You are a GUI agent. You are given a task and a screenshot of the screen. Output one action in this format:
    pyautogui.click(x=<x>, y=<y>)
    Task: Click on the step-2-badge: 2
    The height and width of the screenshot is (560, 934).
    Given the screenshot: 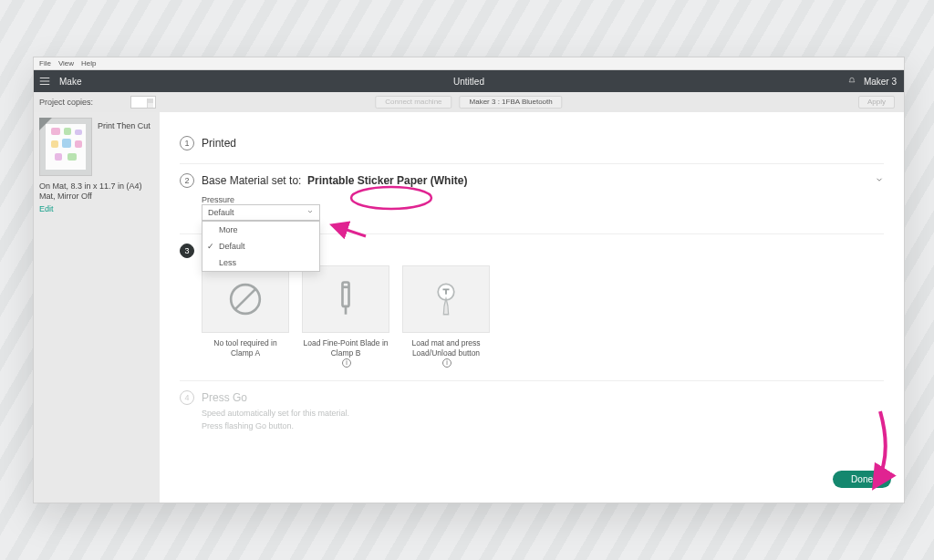 What is the action you would take?
    pyautogui.click(x=187, y=181)
    